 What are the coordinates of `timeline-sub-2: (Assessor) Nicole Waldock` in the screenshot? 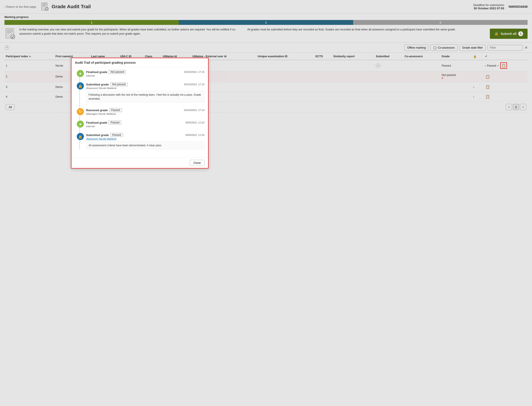 It's located at (145, 88).